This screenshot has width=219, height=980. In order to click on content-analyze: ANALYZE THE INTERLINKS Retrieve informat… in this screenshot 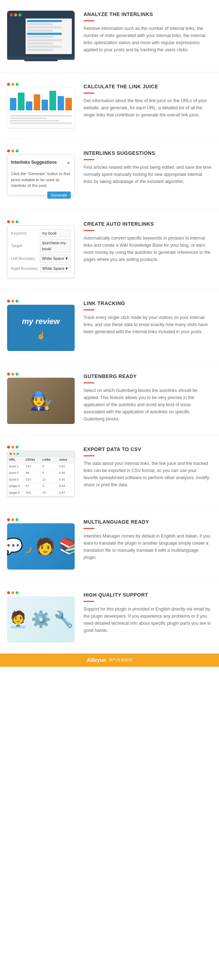, I will do `click(148, 32)`.